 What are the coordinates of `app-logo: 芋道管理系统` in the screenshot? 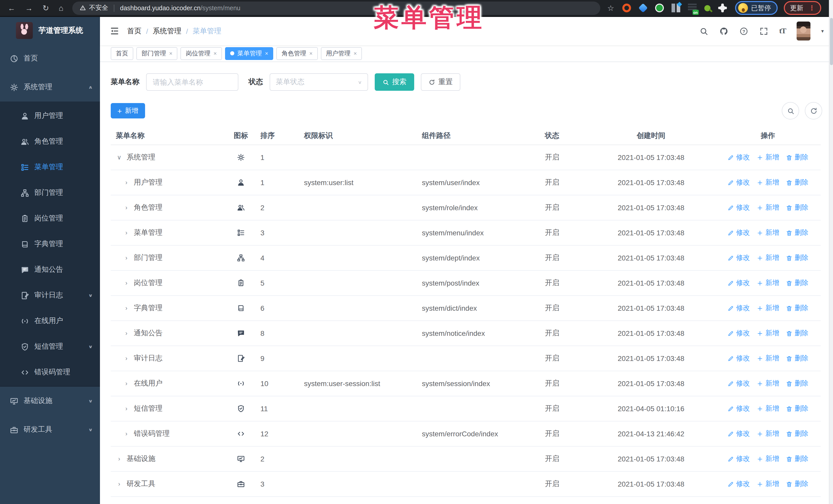 It's located at (50, 30).